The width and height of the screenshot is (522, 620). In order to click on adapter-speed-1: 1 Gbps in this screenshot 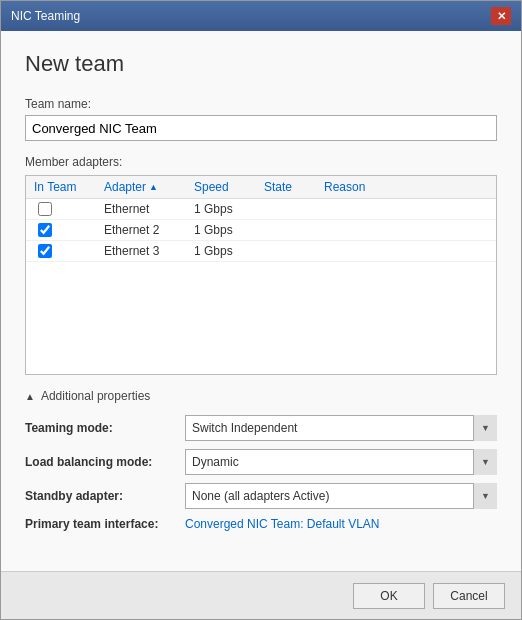, I will do `click(229, 209)`.